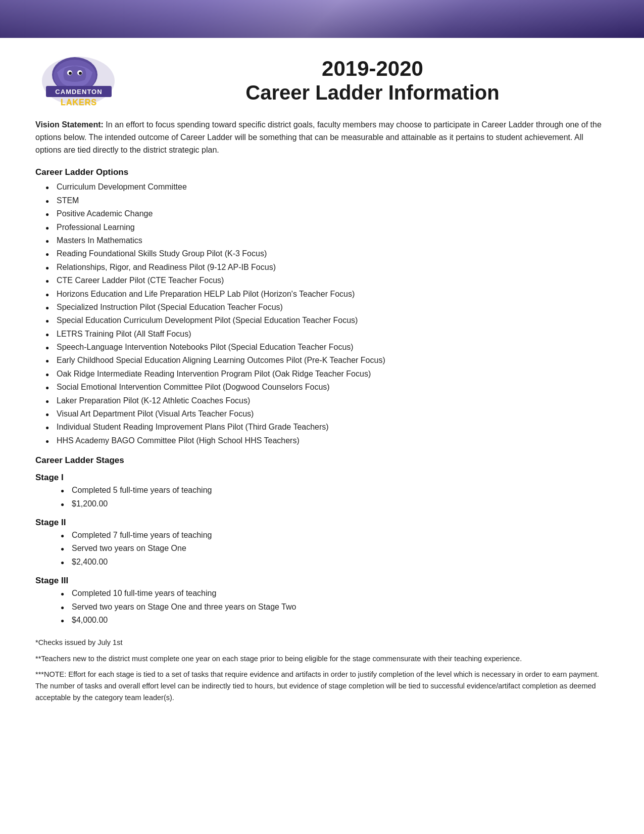 Image resolution: width=644 pixels, height=834 pixels. Describe the element at coordinates (334, 535) in the screenshot. I see `list-item: Completed 7 full-time years of teaching` at that location.